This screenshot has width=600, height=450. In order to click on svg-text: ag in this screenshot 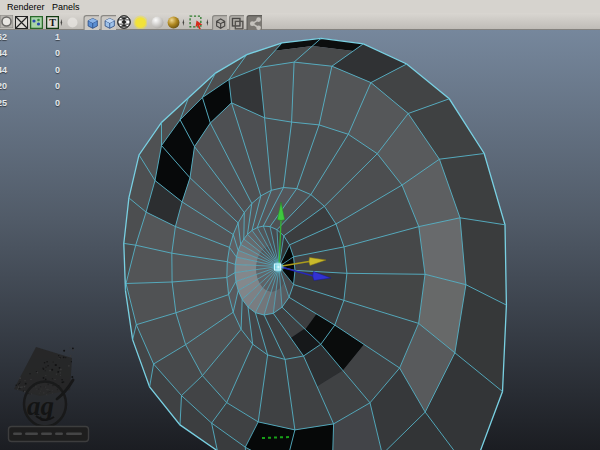, I will do `click(40, 406)`.